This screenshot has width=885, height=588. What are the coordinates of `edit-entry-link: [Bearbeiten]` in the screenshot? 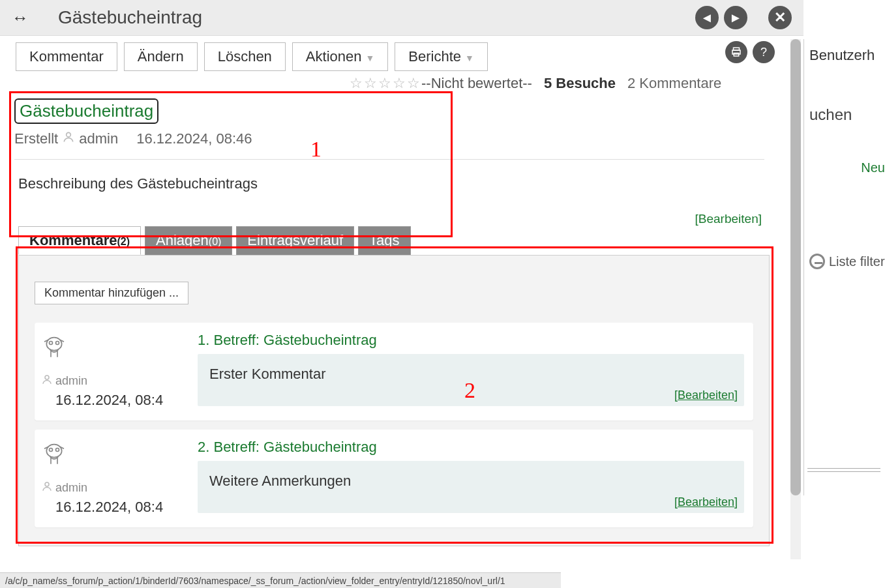 It's located at (728, 219).